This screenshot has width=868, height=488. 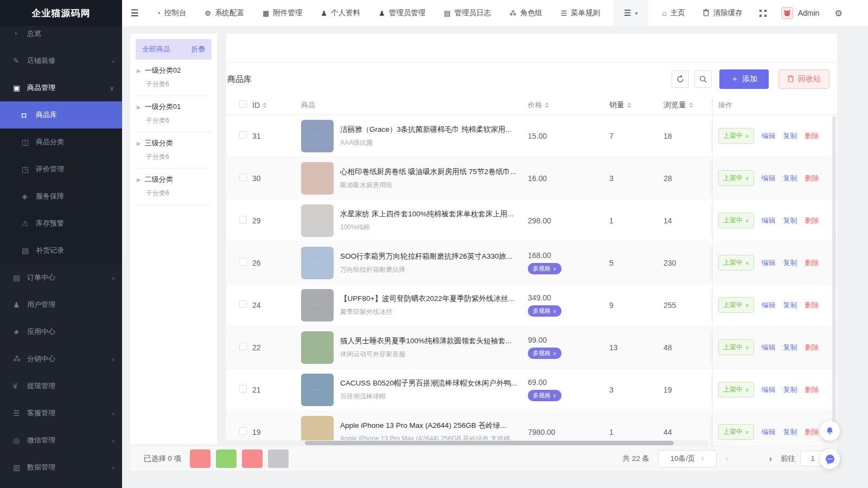 I want to click on sidebar-item: ▣ 商品管理 ∨, so click(x=61, y=88).